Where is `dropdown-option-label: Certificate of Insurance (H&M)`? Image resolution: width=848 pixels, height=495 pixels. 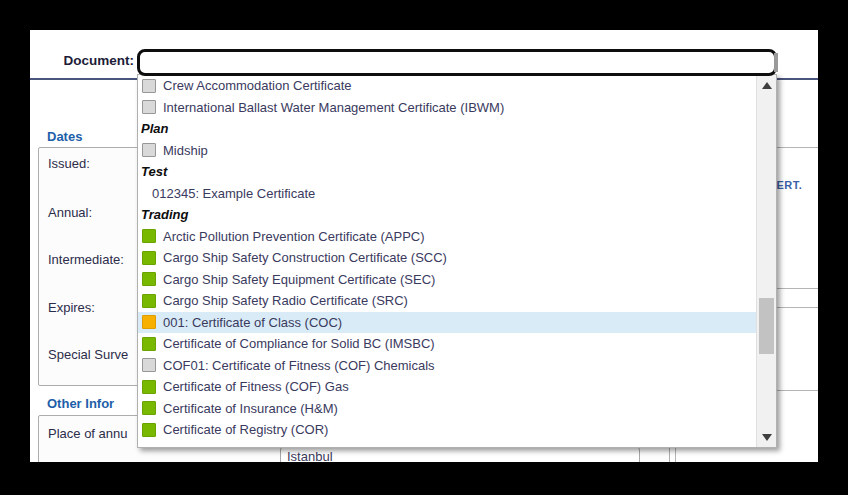
dropdown-option-label: Certificate of Insurance (H&M) is located at coordinates (250, 408).